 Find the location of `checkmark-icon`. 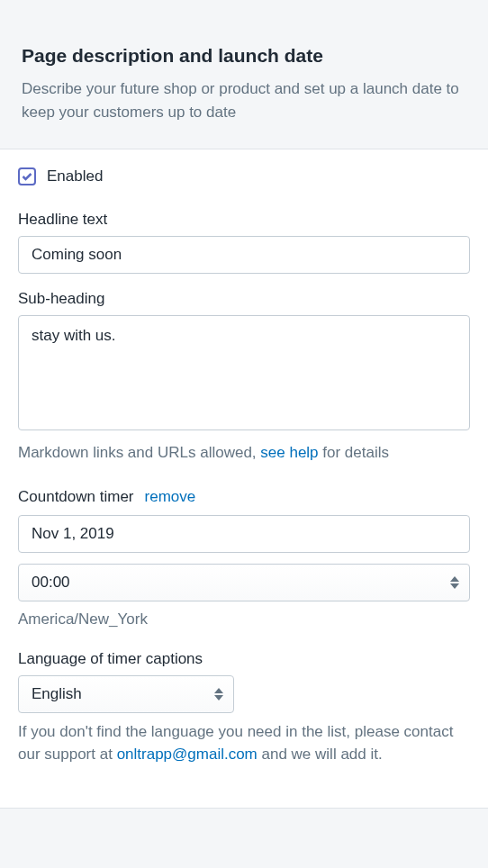

checkmark-icon is located at coordinates (27, 176).